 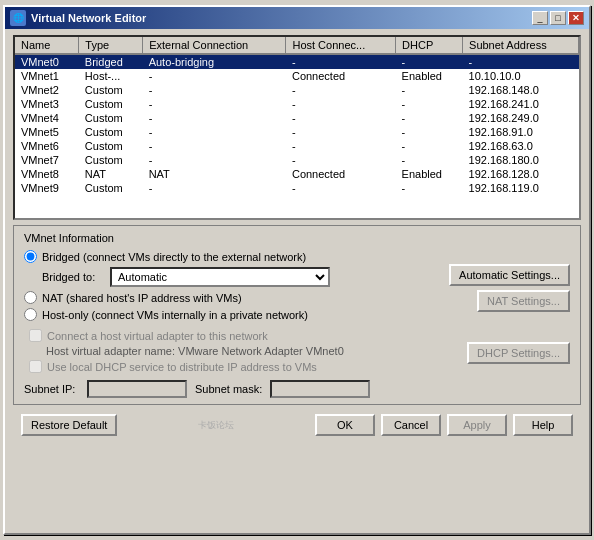 What do you see at coordinates (18, 18) in the screenshot?
I see `app-icon: 🌐` at bounding box center [18, 18].